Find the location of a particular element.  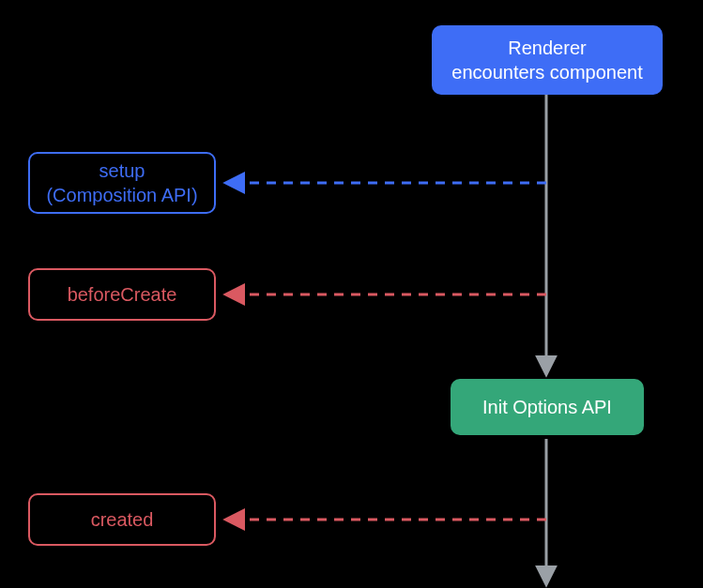

node-setup: setup (Composition API) is located at coordinates (122, 183).